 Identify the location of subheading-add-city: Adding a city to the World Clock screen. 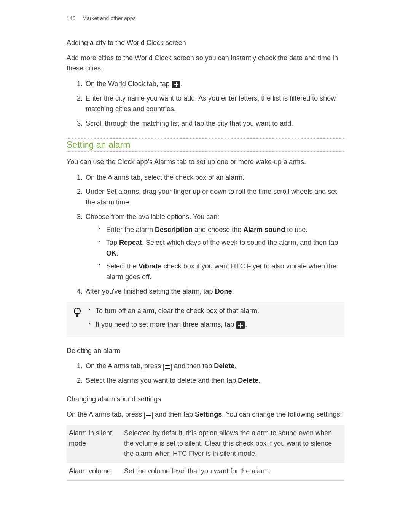
(206, 43).